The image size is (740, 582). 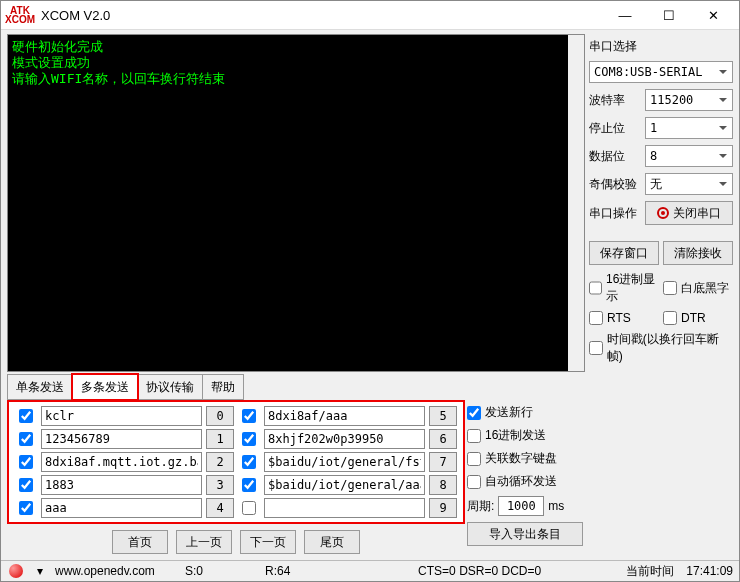 What do you see at coordinates (615, 100) in the screenshot?
I see `baud-label: 波特率` at bounding box center [615, 100].